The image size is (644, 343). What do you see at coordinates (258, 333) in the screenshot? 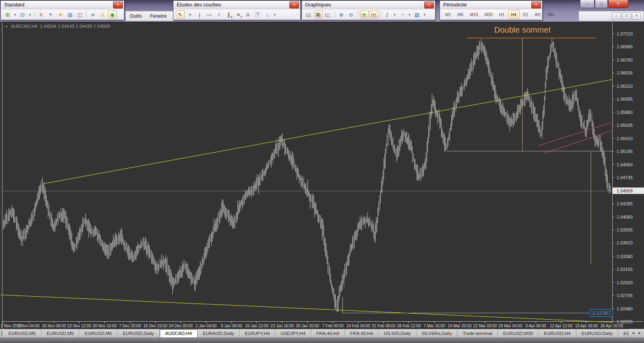
I see `chart-tab-eurjpy-h4: EURJPY,H4` at bounding box center [258, 333].